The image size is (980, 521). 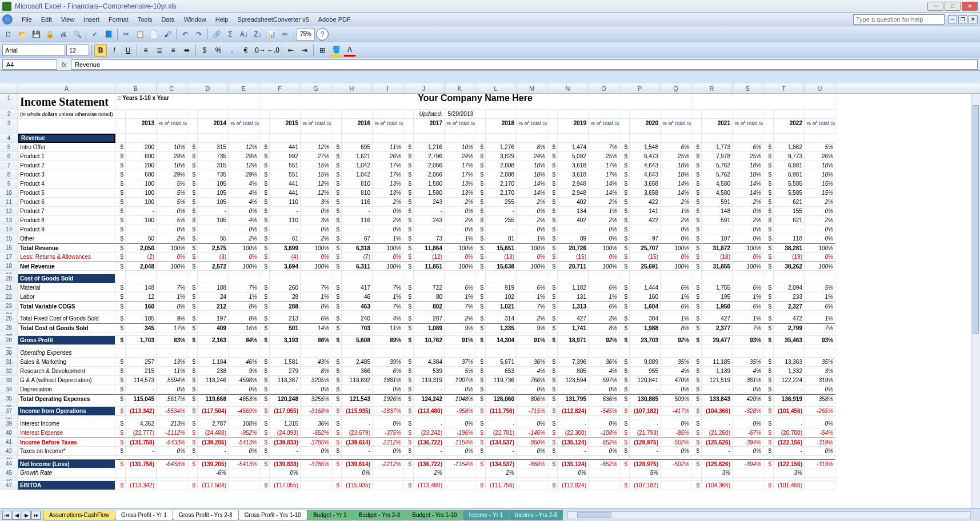 I want to click on cell: 93%, so click(x=748, y=340).